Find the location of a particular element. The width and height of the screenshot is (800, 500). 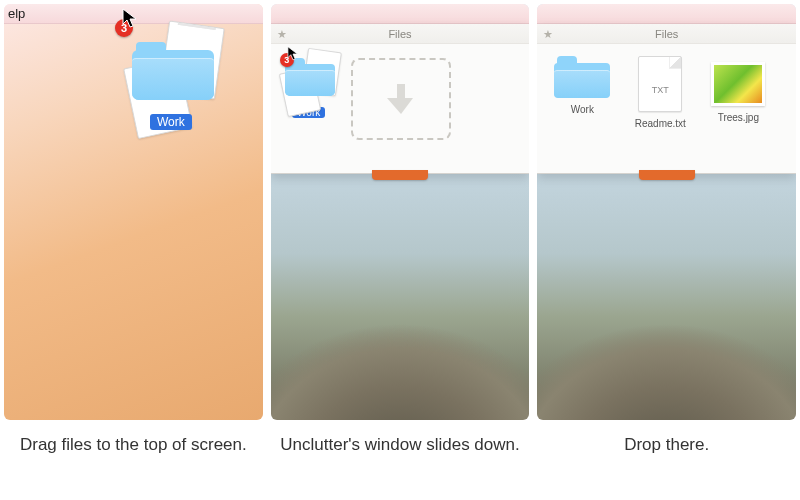

caption-1: Drag files to the top of screen. is located at coordinates (134, 446).